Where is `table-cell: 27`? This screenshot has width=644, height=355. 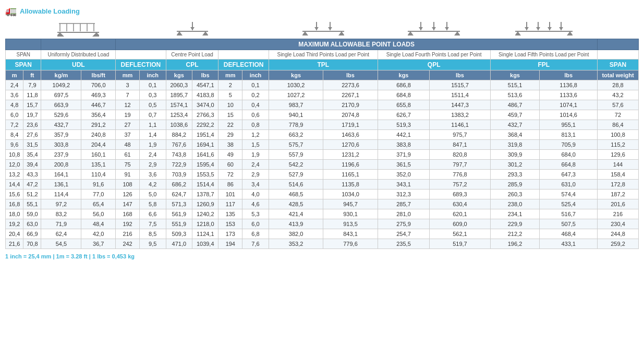 table-cell: 27 is located at coordinates (128, 125).